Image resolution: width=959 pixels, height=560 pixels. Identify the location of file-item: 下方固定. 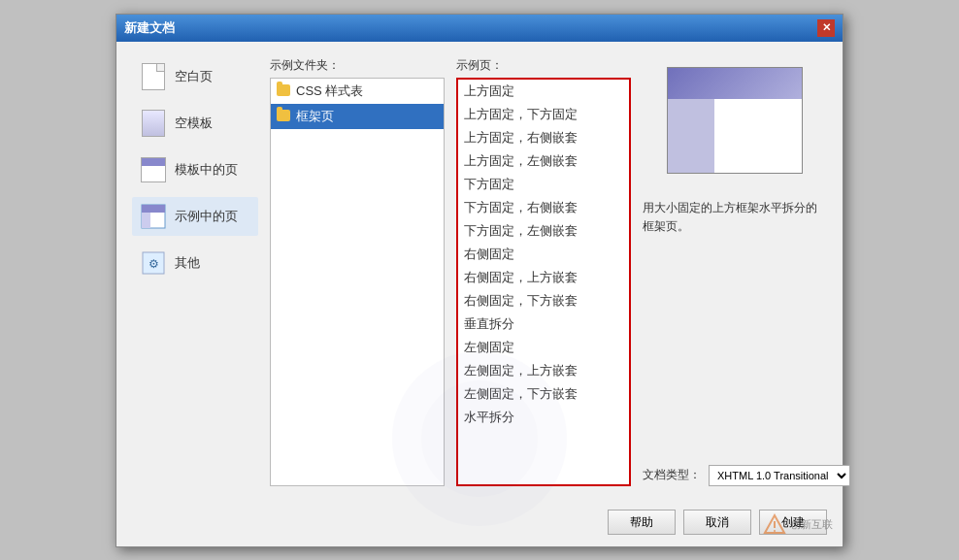
(544, 184).